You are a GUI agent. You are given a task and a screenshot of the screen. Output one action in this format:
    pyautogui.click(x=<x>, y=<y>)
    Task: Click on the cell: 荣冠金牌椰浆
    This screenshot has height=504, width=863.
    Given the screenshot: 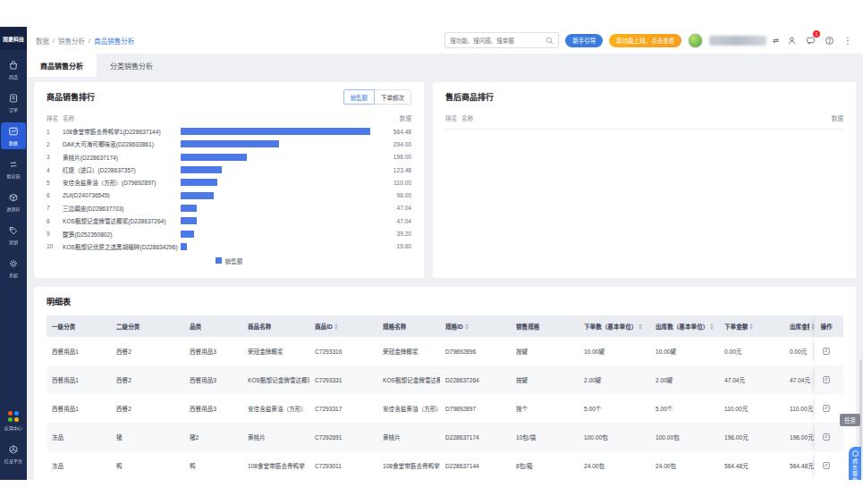 What is the action you would take?
    pyautogui.click(x=409, y=351)
    